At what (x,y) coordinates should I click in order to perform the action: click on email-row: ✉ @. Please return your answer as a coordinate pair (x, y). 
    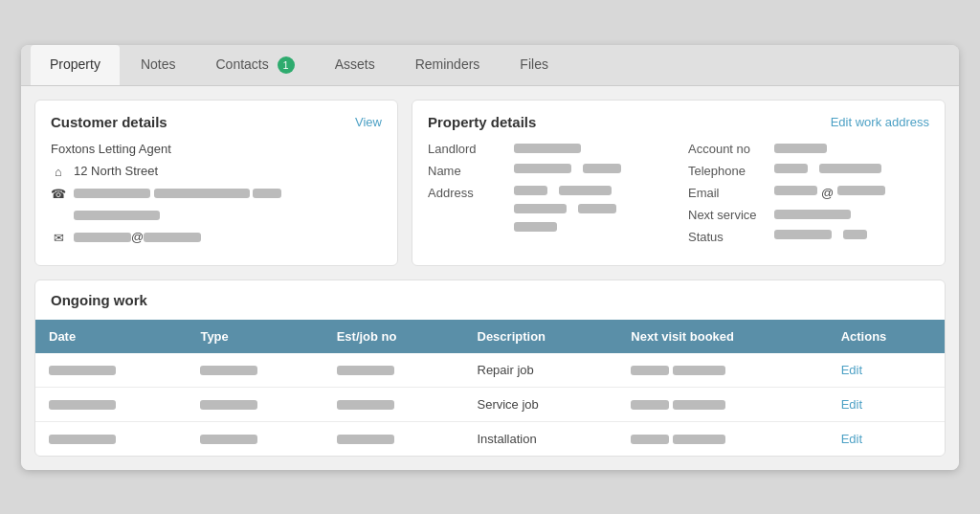
    Looking at the image, I should click on (216, 237).